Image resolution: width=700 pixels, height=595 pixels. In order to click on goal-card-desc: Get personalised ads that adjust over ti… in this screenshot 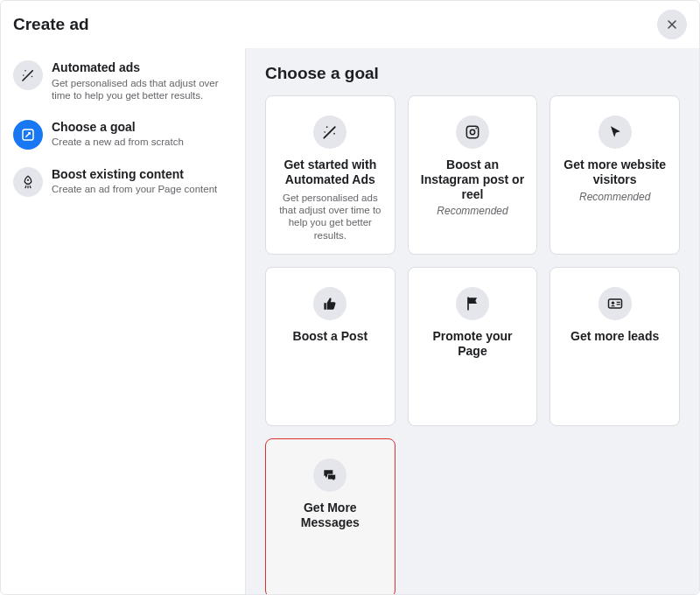, I will do `click(331, 217)`.